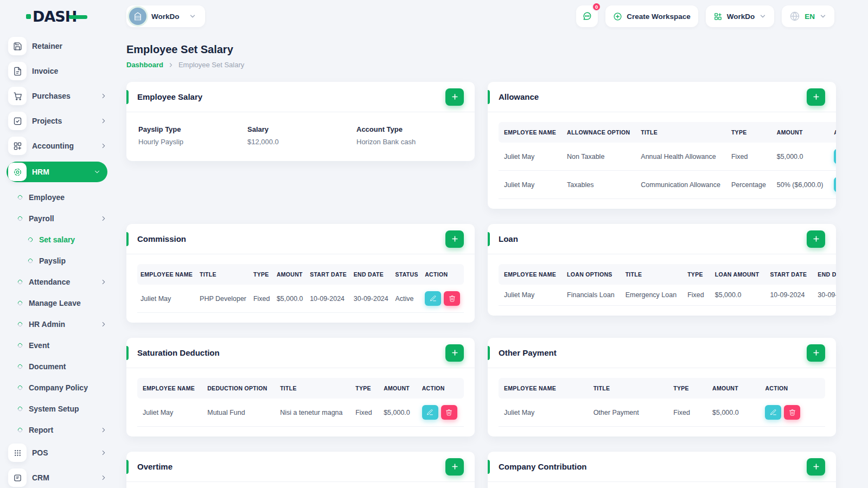  What do you see at coordinates (166, 16) in the screenshot?
I see `workspace-switcher: WorkDo` at bounding box center [166, 16].